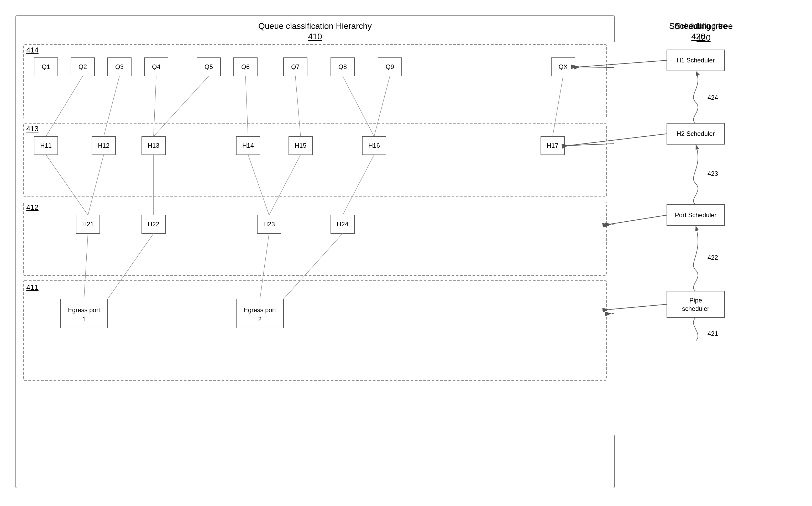 The image size is (812, 506). Describe the element at coordinates (563, 67) in the screenshot. I see `qx-label: QX` at that location.